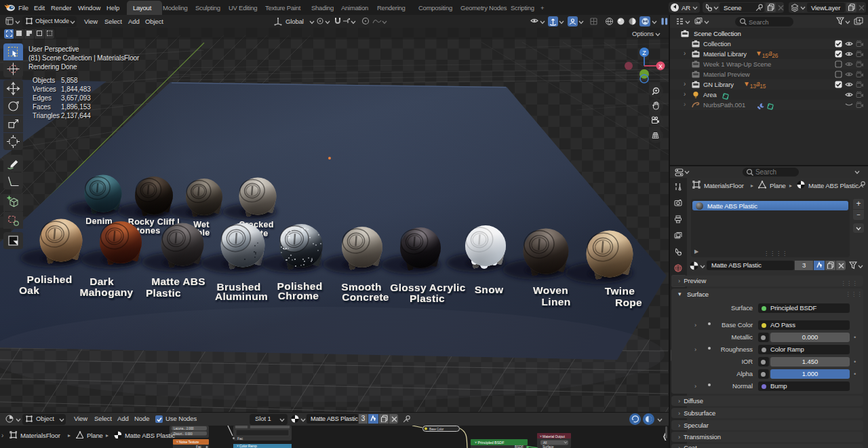 The image size is (868, 448). I want to click on svg-text: Dark, so click(102, 281).